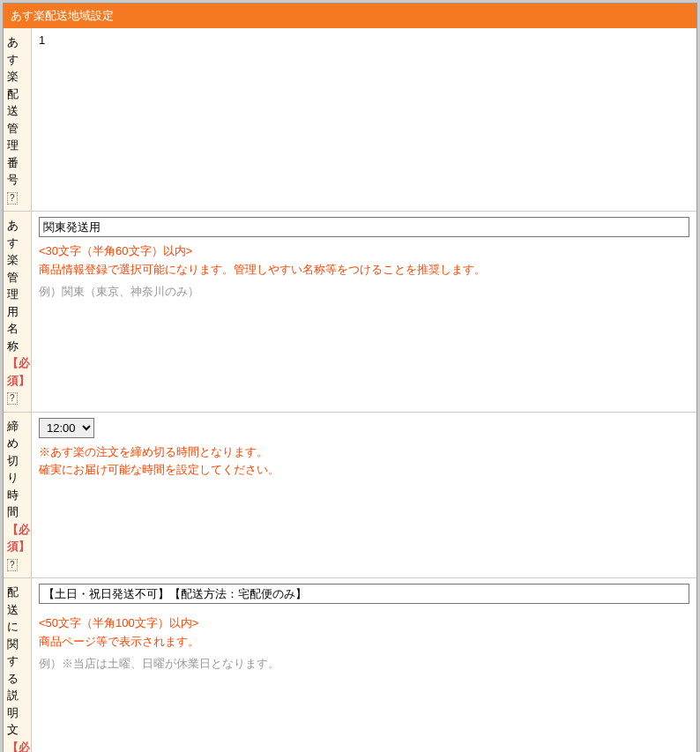 This screenshot has width=700, height=752. What do you see at coordinates (67, 428) in the screenshot?
I see `deadline-select: 12:00` at bounding box center [67, 428].